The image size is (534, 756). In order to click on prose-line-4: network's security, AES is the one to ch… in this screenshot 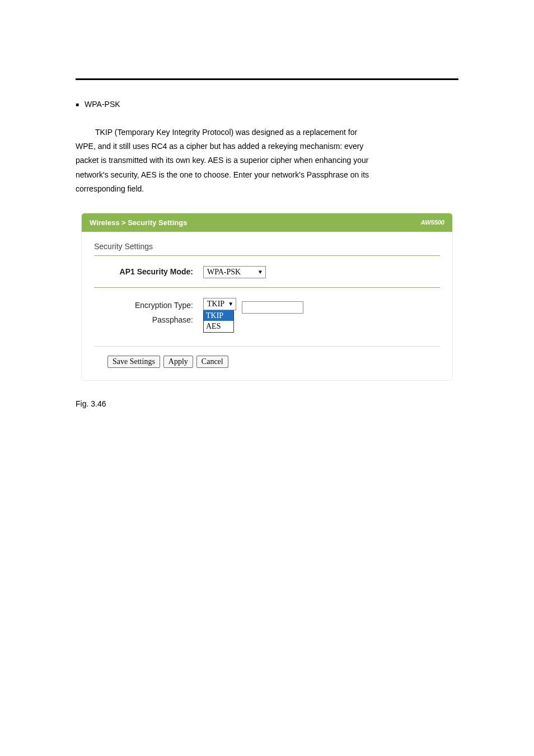, I will do `click(267, 175)`.